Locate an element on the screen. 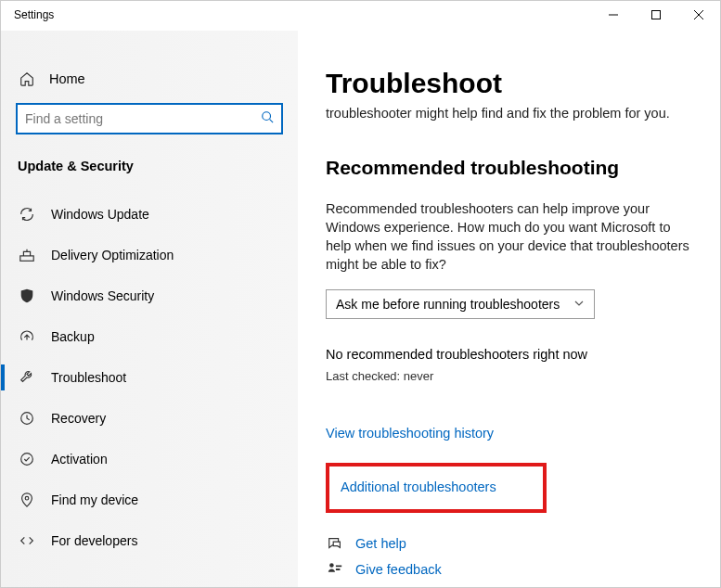 Image resolution: width=721 pixels, height=588 pixels. give-feedback-label: Give feedback is located at coordinates (399, 569).